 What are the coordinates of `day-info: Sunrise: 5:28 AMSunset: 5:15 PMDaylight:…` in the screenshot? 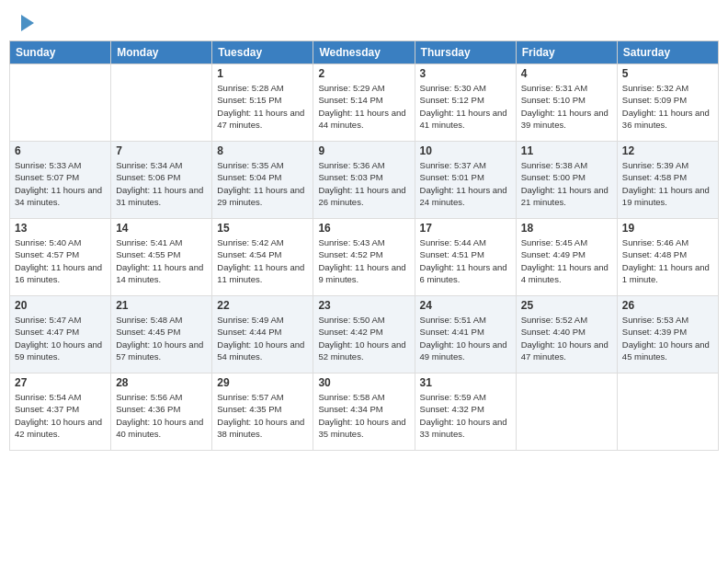 It's located at (263, 107).